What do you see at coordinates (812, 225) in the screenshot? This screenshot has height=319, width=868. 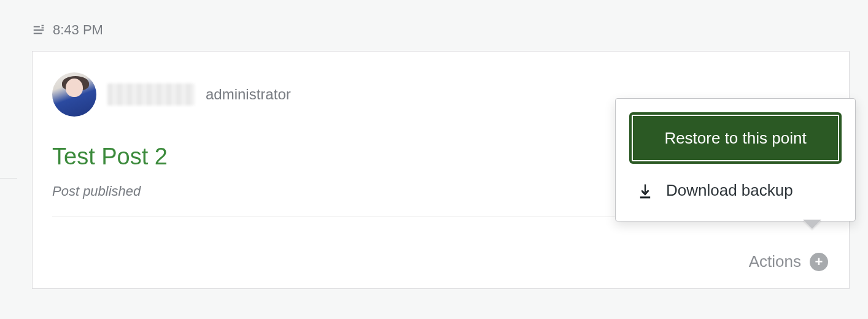 I see `popover-caret-icon` at bounding box center [812, 225].